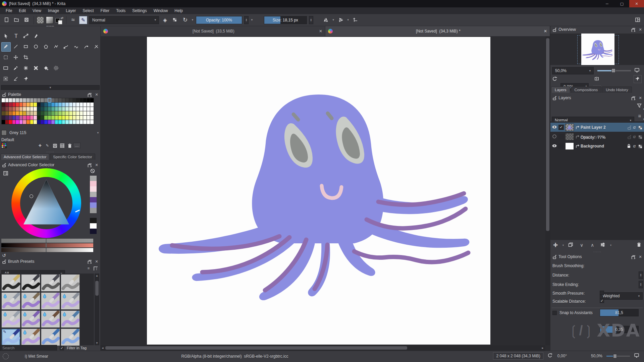 This screenshot has height=362, width=644. I want to click on layer-checkbox, so click(561, 146).